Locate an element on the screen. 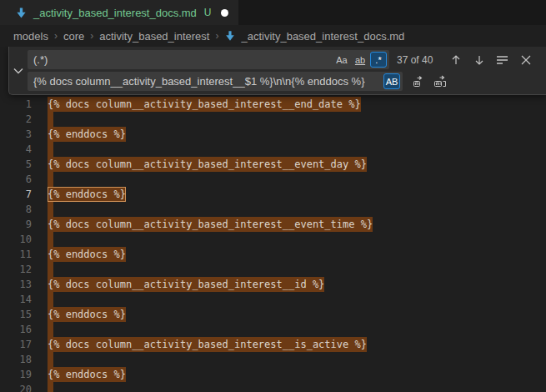  code-line: 20 is located at coordinates (273, 387).